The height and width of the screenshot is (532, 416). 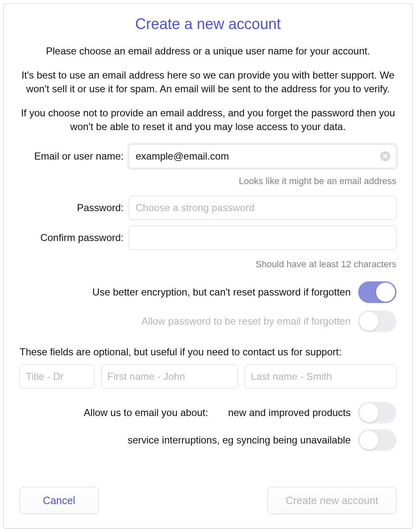 What do you see at coordinates (208, 181) in the screenshot?
I see `email-hint: Looks like it might be an email address` at bounding box center [208, 181].